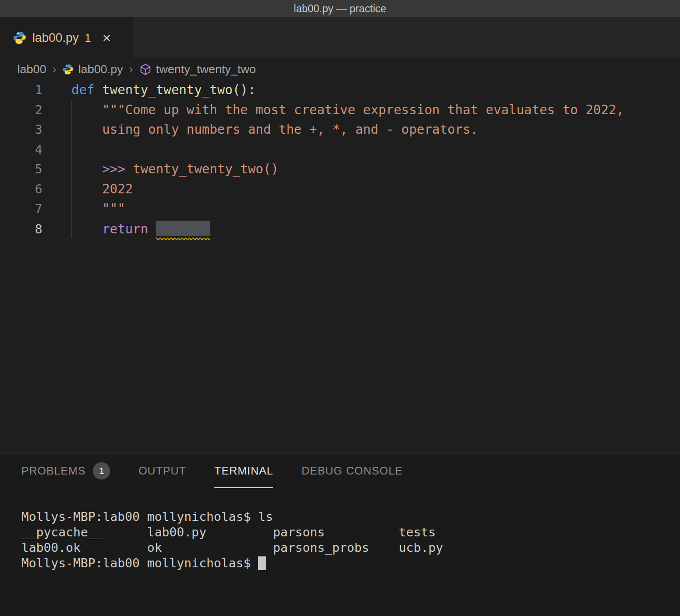 The image size is (680, 616). Describe the element at coordinates (340, 38) in the screenshot. I see `tab-bar: lab00.py 1 ×` at that location.